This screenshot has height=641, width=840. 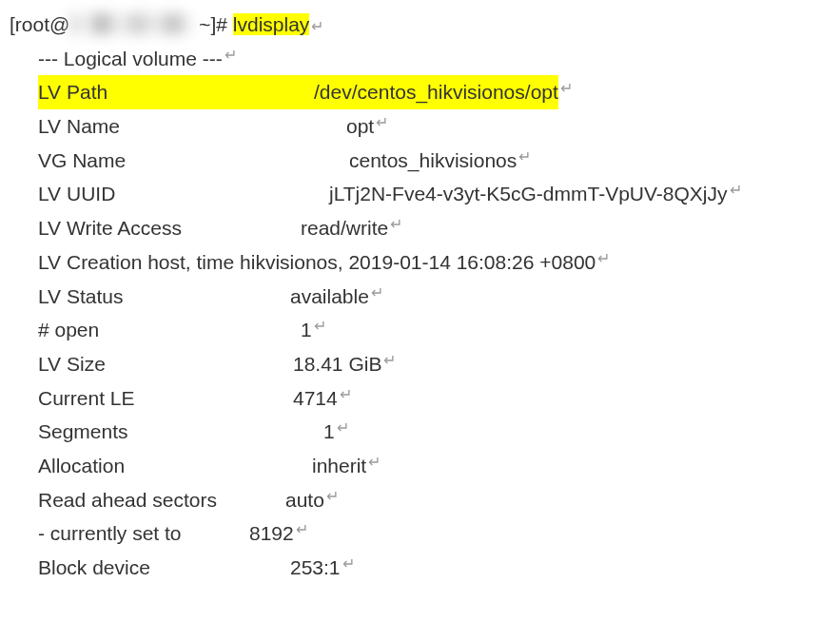 What do you see at coordinates (434, 568) in the screenshot?
I see `block-device-row: Block device253:1↵` at bounding box center [434, 568].